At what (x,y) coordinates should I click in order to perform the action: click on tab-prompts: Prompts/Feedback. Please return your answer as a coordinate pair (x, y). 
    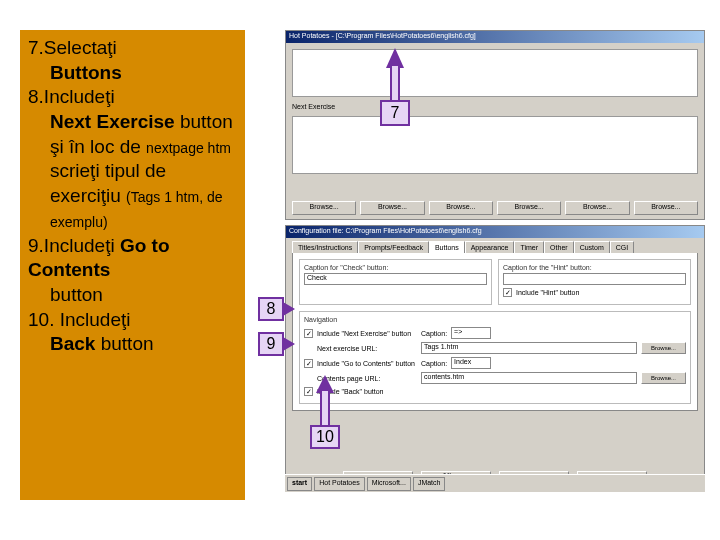
    Looking at the image, I should click on (394, 247).